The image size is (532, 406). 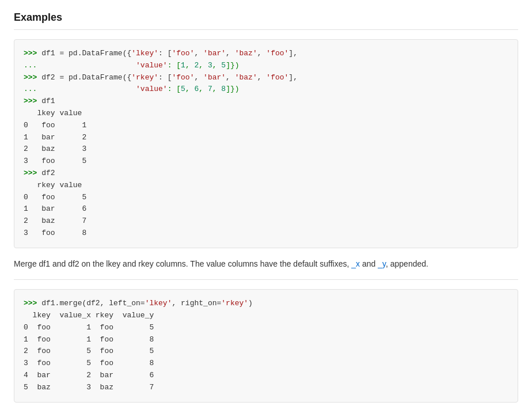 I want to click on output-merge-header: lkey value_x rkey value_y, so click(x=89, y=316).